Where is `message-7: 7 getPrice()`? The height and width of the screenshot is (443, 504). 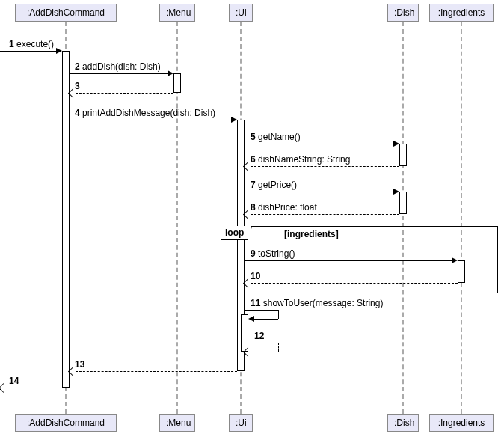 message-7: 7 getPrice() is located at coordinates (274, 185).